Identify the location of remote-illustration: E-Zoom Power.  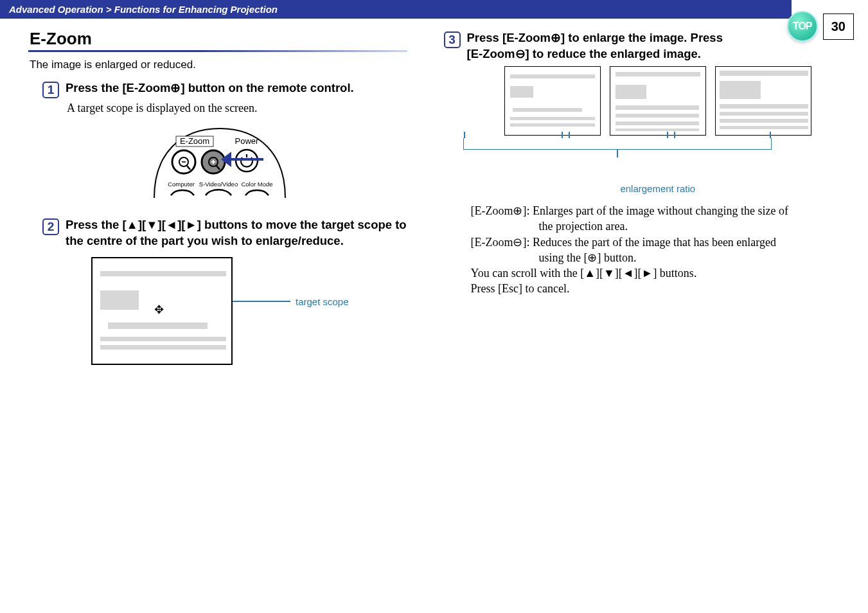
(220, 164).